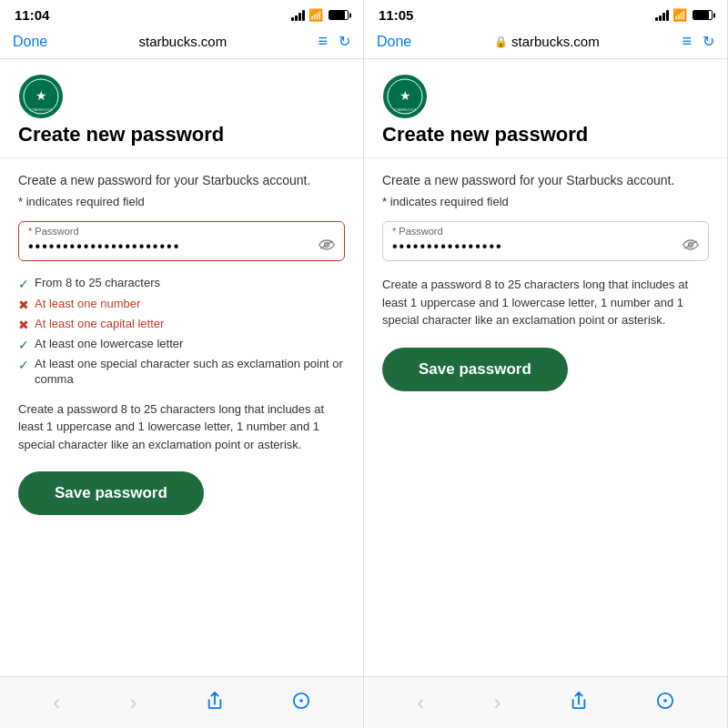 This screenshot has height=728, width=728. What do you see at coordinates (546, 302) in the screenshot?
I see `description-text-2: Create a password 8 to 25 characters lon…` at bounding box center [546, 302].